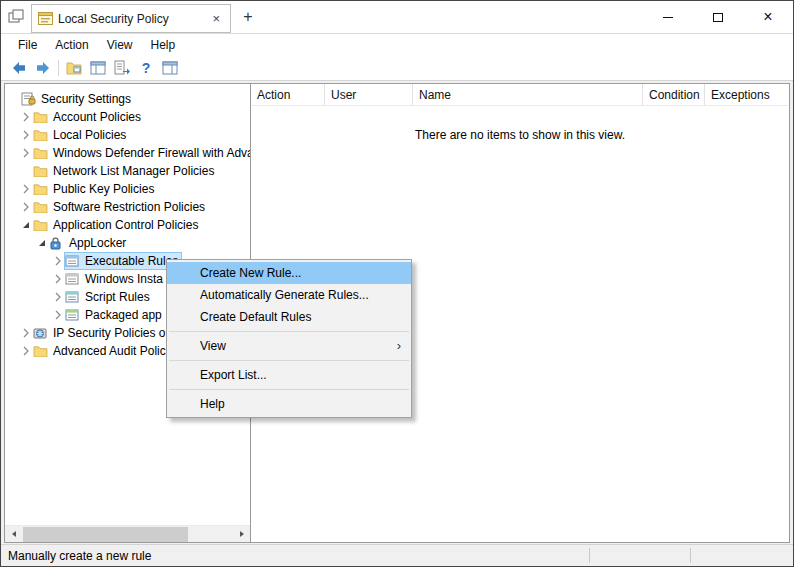 The height and width of the screenshot is (567, 794). Describe the element at coordinates (128, 534) in the screenshot. I see `horizontal-scrollbar` at that location.